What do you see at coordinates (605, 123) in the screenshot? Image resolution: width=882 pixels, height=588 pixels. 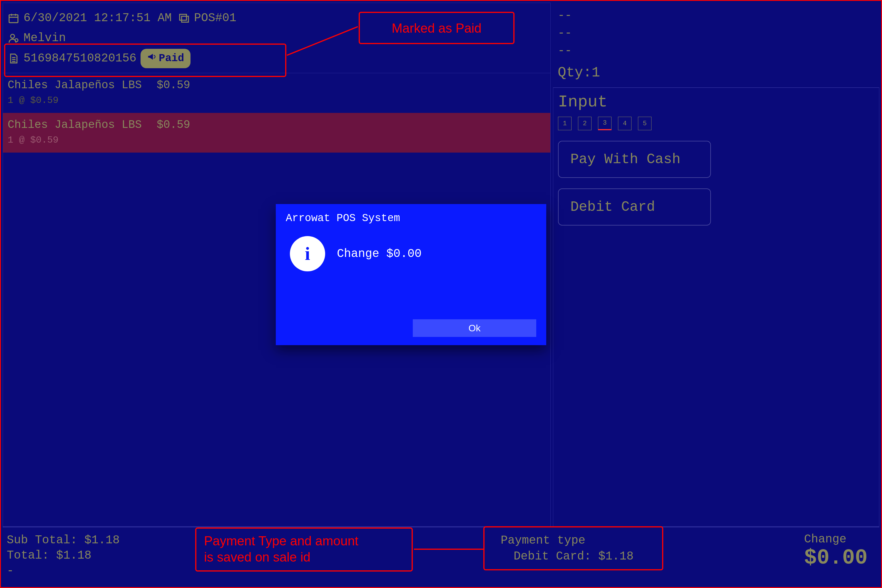 I see `num-button-3: 3` at bounding box center [605, 123].